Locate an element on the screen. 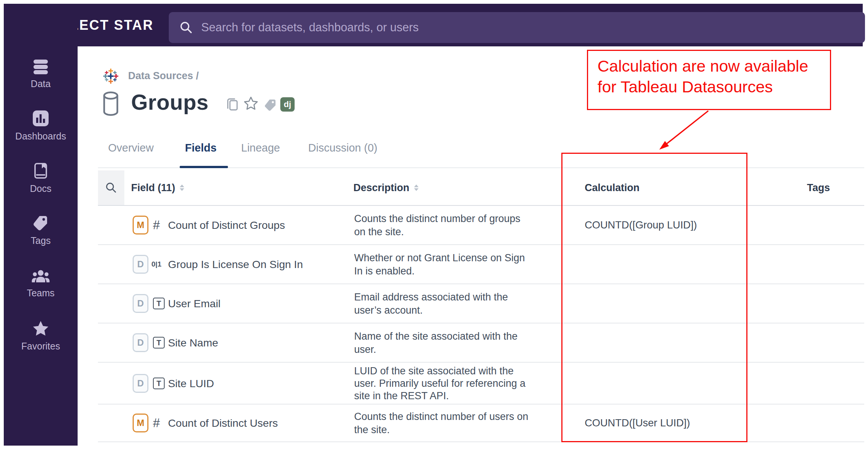  bar-chart-icon is located at coordinates (41, 118).